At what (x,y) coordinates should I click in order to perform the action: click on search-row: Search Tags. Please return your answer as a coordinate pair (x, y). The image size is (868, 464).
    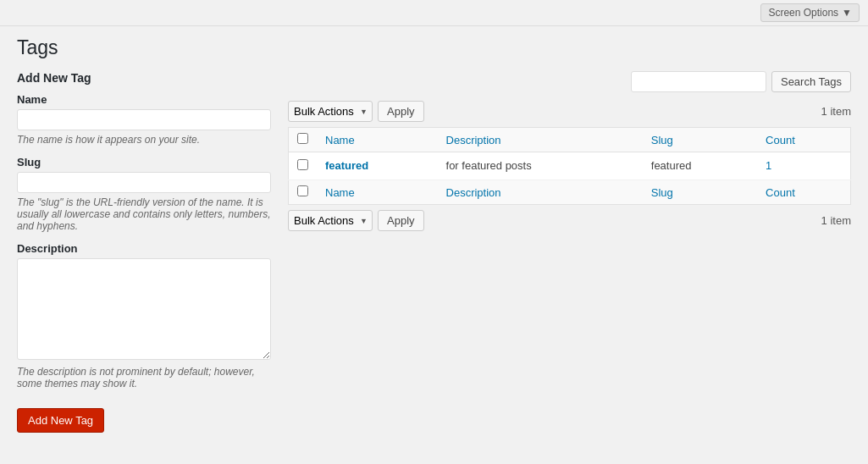
    Looking at the image, I should click on (569, 81).